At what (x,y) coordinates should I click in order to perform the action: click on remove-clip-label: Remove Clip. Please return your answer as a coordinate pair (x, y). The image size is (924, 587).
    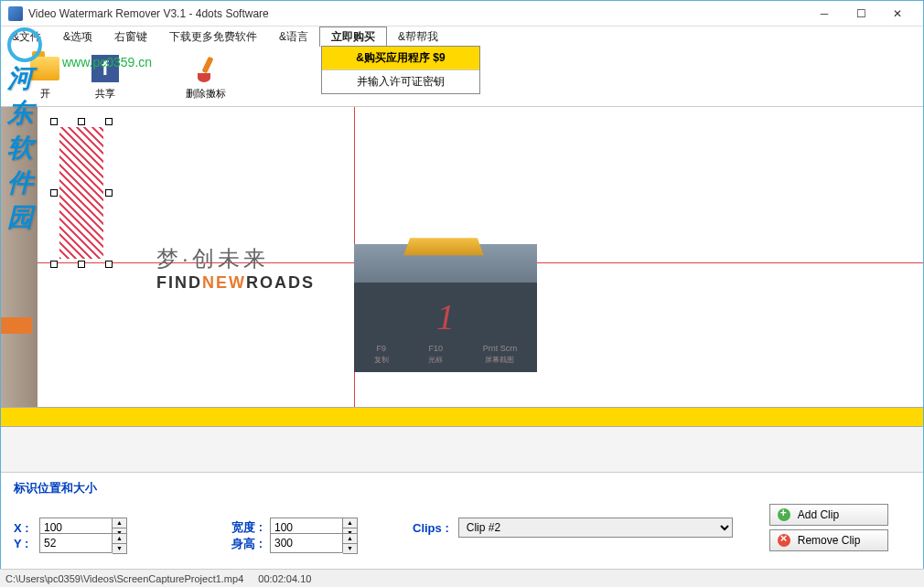
    Looking at the image, I should click on (829, 540).